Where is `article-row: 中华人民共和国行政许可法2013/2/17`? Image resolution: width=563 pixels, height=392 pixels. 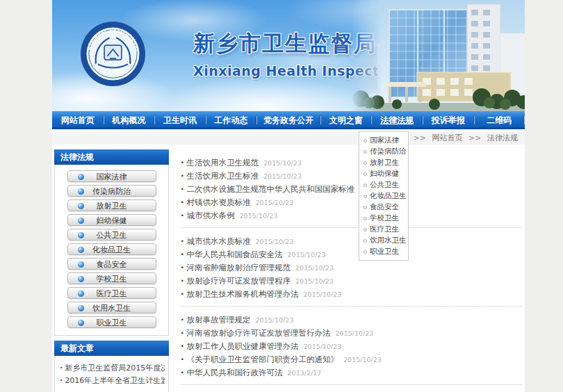 article-row: 中华人民共和国行政许可法2013/2/17 is located at coordinates (352, 373).